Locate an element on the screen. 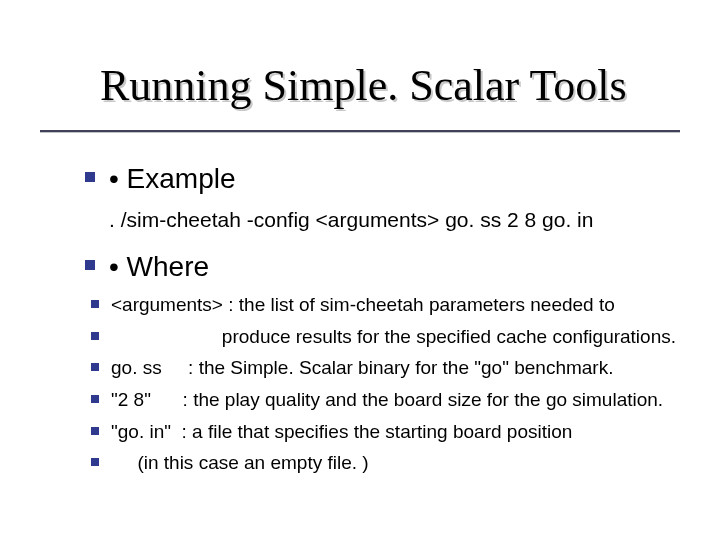 The image size is (720, 540). where-line: "2 8" : the play quality and the board s… is located at coordinates (387, 400).